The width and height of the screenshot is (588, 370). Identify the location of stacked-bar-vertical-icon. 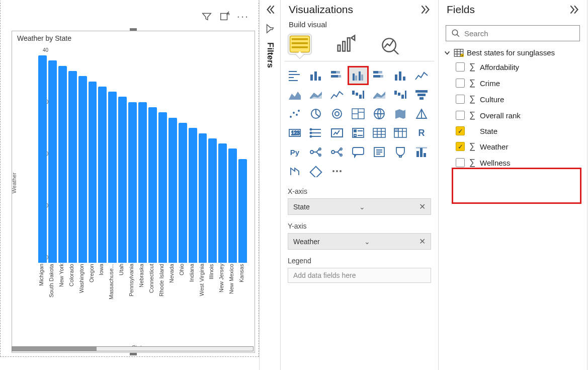
(316, 76).